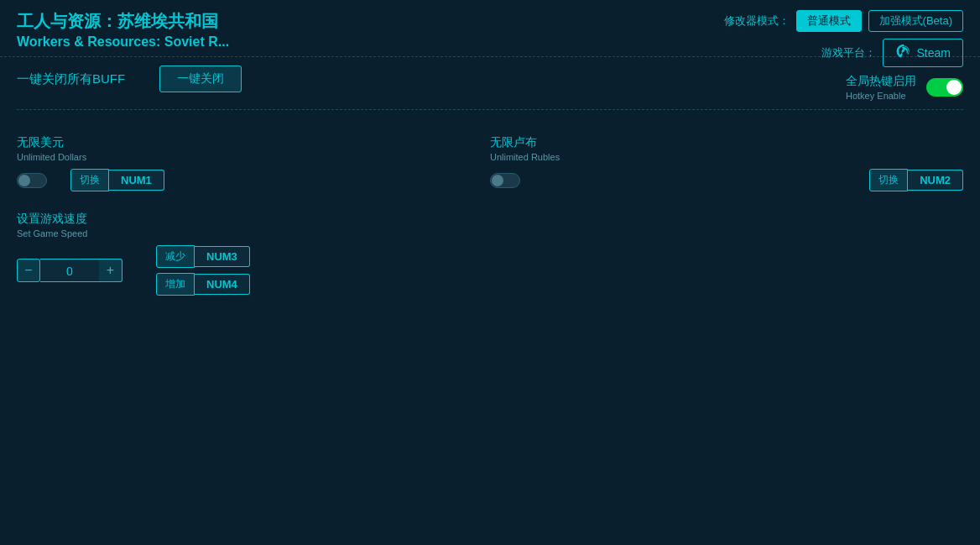 This screenshot has height=545, width=980. I want to click on buff-row: 一键关闭所有BUFF 一键关闭, so click(490, 87).